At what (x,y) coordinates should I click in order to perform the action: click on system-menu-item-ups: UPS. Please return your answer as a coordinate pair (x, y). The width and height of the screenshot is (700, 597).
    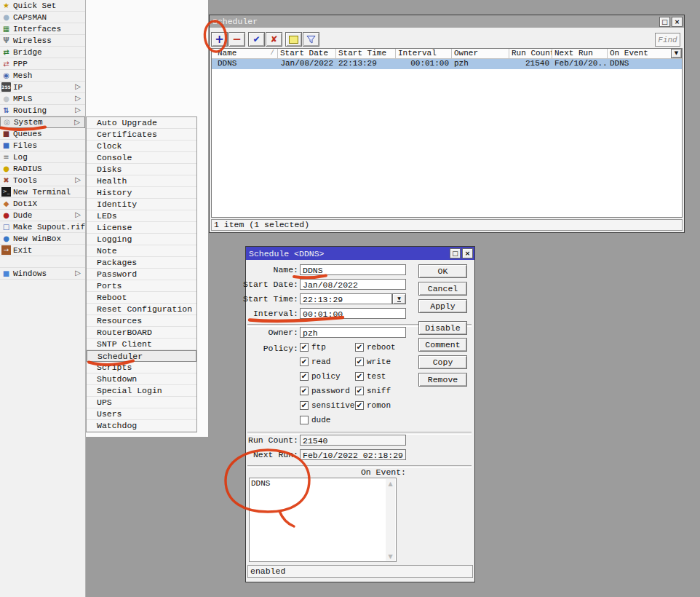
    Looking at the image, I should click on (141, 403).